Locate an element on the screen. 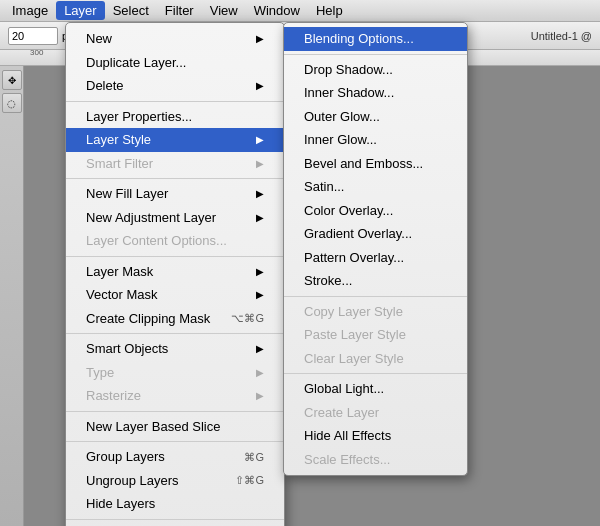 The width and height of the screenshot is (600, 526). menu-new-layer-based-slice: New Layer Based Slice is located at coordinates (175, 427).